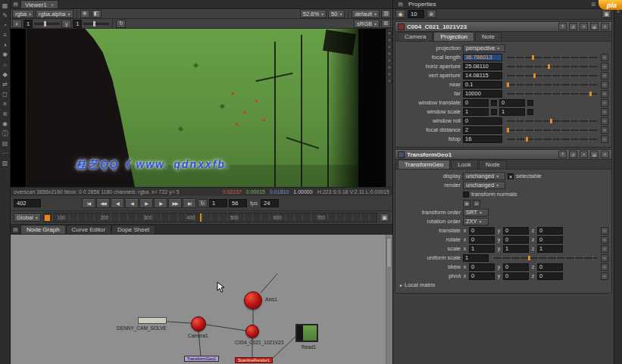 This screenshot has width=622, height=364. I want to click on toolsets-icon: ▤, so click(5, 144).